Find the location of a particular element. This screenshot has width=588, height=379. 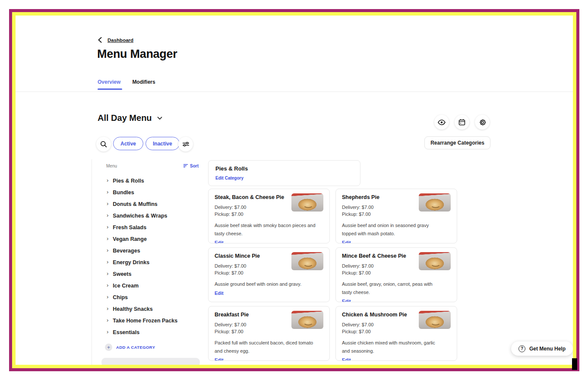

menu-item-card: Mince Beef & Cheese Pie Delivery: $7.00 … is located at coordinates (396, 275).